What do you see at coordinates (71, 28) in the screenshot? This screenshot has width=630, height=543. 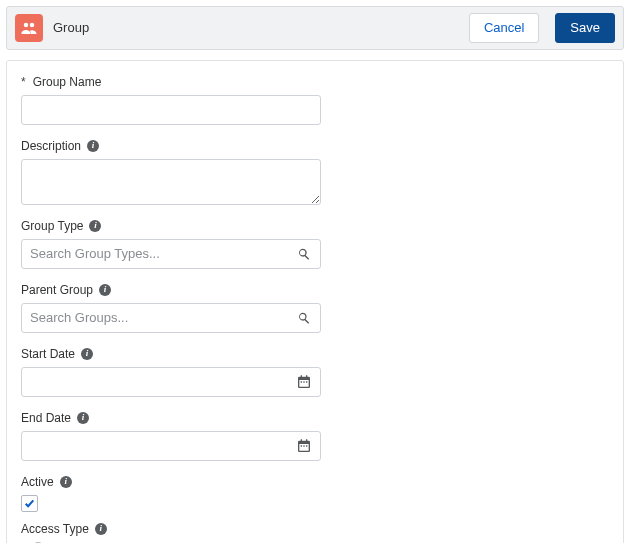 I see `dialog-title: Group` at bounding box center [71, 28].